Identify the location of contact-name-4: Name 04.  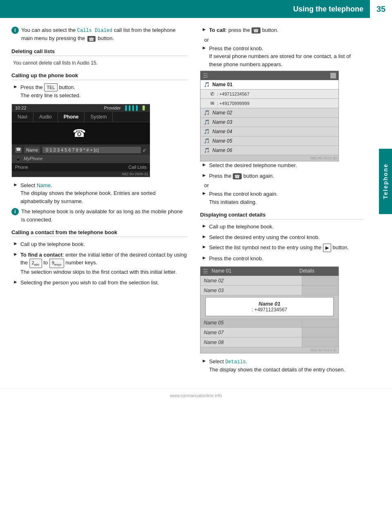
(222, 132).